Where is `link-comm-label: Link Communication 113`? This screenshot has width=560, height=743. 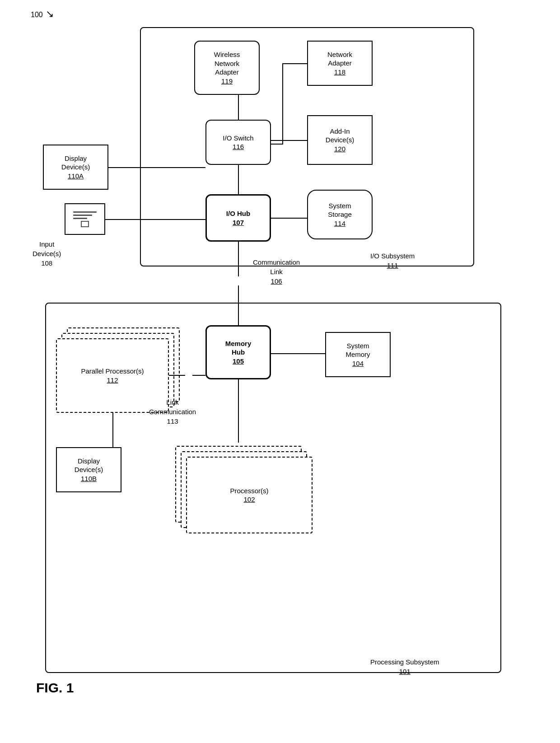
link-comm-label: Link Communication 113 is located at coordinates (173, 412).